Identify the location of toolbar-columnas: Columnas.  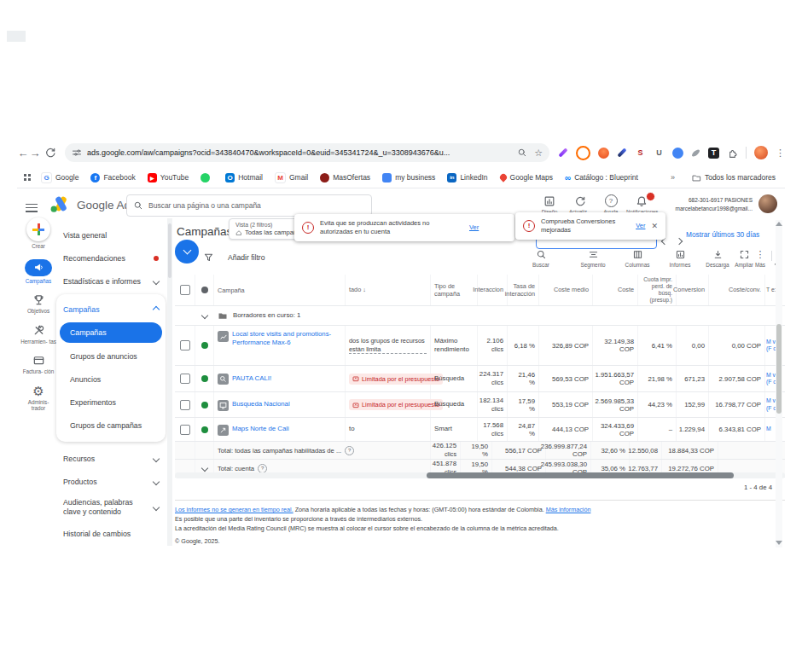
(637, 258).